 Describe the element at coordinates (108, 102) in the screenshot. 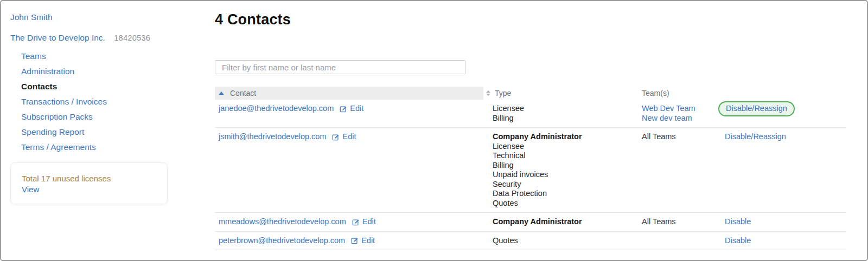

I see `sidebar-item-transactions-invoices: Transactions / Invoices` at that location.